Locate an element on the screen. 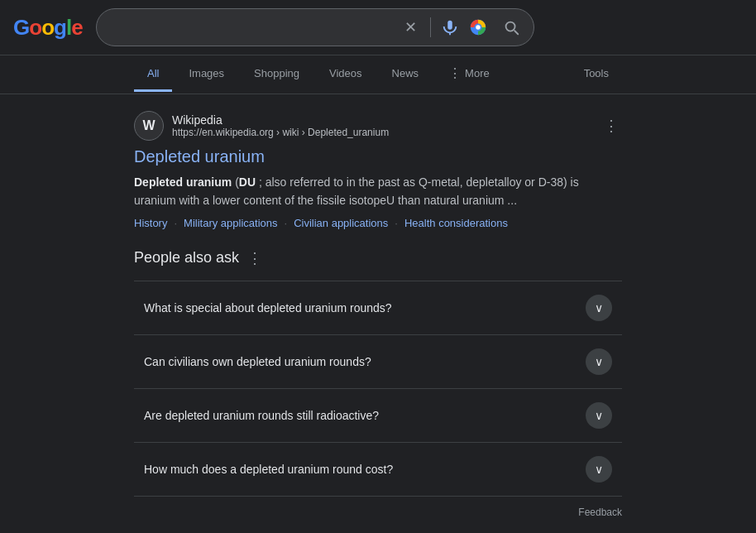 The image size is (756, 533). result-links: History · Military applications · Civili… is located at coordinates (378, 223).